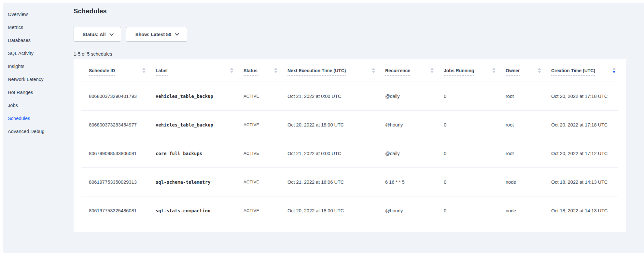 The image size is (644, 253). What do you see at coordinates (359, 11) in the screenshot?
I see `page-title: Schedules` at bounding box center [359, 11].